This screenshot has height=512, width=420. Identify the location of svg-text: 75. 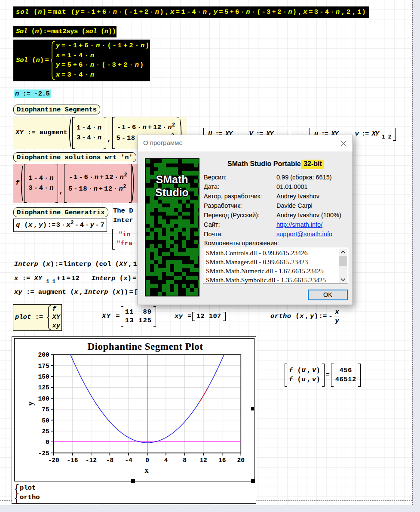
(46, 410).